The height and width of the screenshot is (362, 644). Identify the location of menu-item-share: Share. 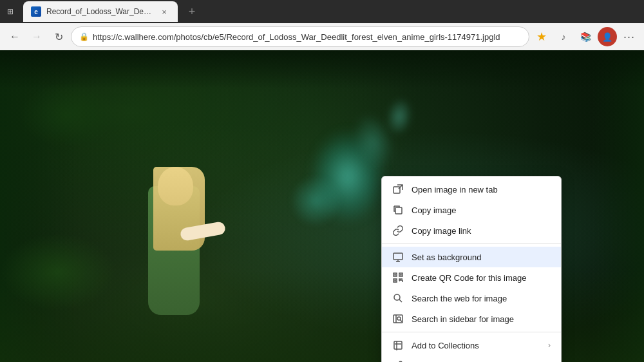
(471, 359).